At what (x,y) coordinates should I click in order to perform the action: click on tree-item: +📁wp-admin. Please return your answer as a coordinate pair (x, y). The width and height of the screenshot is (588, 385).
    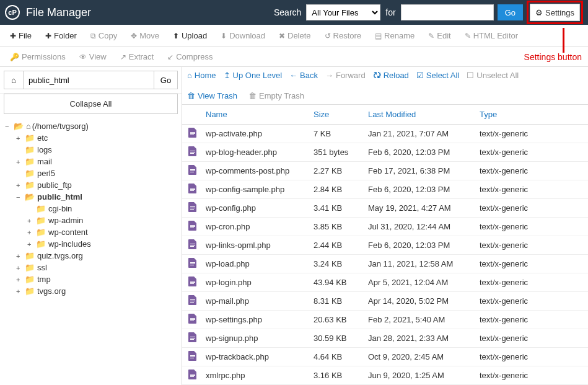
    Looking at the image, I should click on (90, 221).